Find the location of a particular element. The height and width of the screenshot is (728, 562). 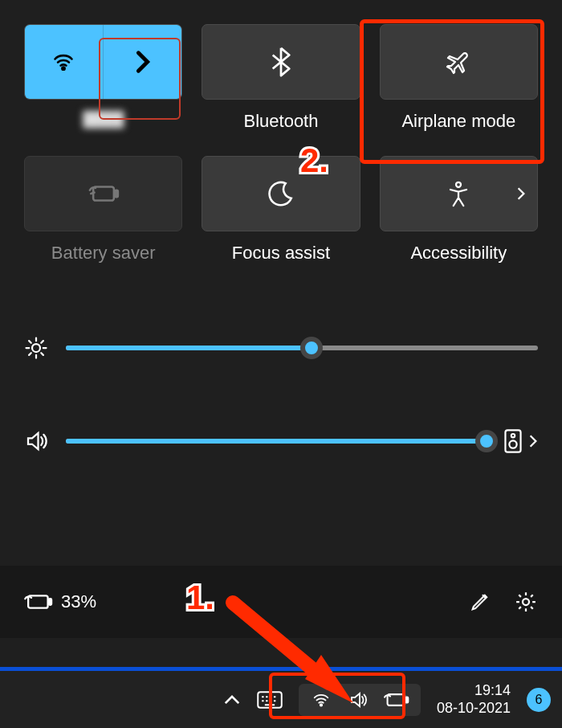

wifi-toggle is located at coordinates (64, 62).